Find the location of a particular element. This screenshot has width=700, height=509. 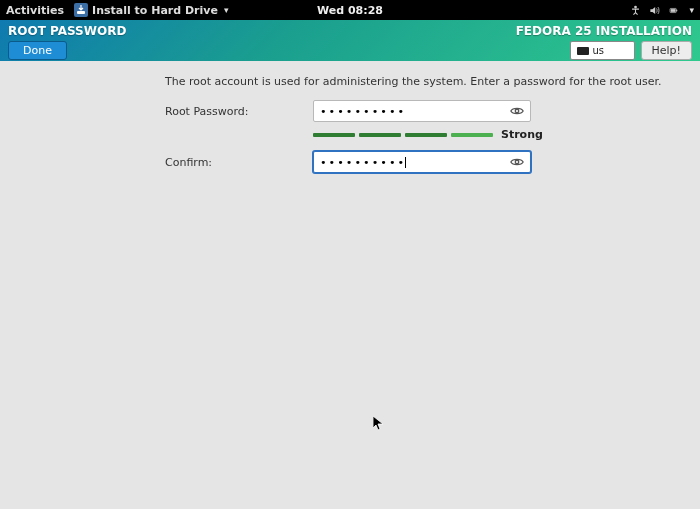

confirm-mask: •••••••••• is located at coordinates (363, 162).